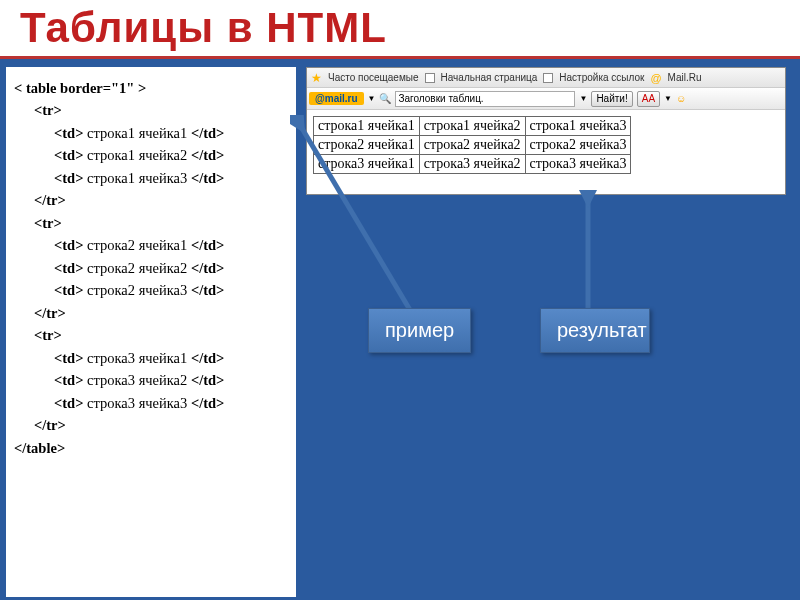  I want to click on toolbar-linksettings: Настройка ссылок, so click(602, 78).